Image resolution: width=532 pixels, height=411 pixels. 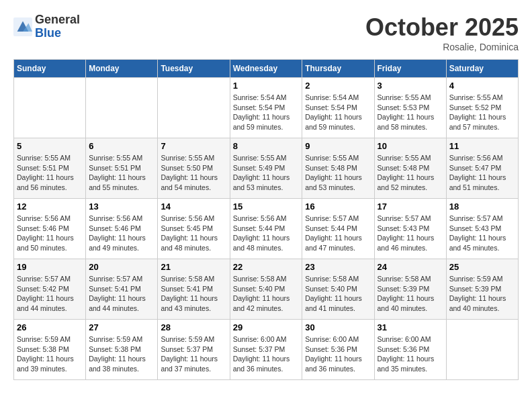 I want to click on day-number: 6, so click(x=122, y=146).